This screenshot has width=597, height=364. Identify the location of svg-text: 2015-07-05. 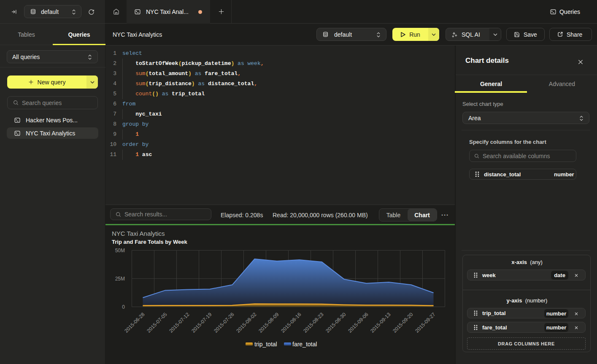
(157, 323).